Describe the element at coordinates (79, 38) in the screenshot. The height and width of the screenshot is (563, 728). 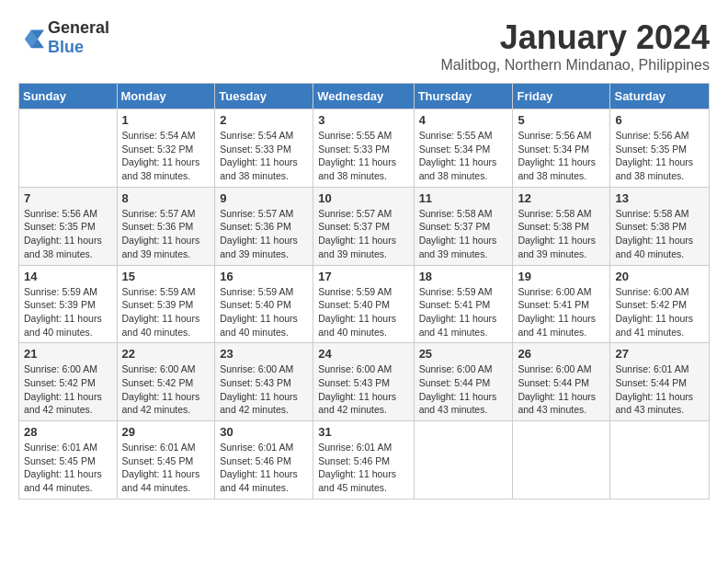
I see `logo-text: General Blue` at that location.